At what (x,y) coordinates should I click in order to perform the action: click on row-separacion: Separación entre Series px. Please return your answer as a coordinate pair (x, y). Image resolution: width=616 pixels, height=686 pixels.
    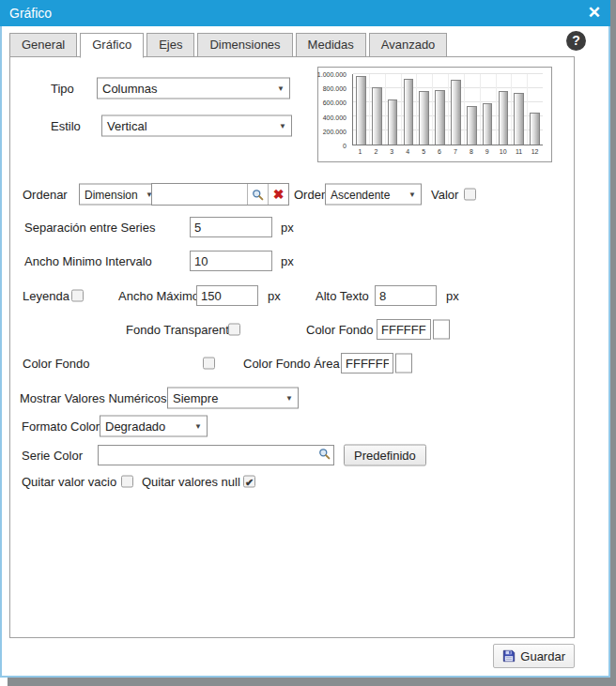
    Looking at the image, I should click on (292, 227).